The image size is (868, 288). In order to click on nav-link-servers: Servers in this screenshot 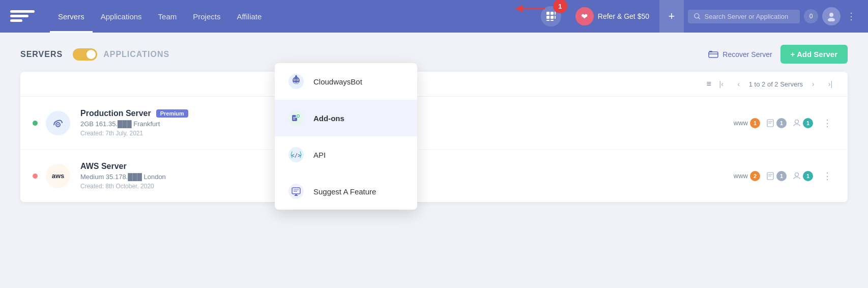, I will do `click(71, 16)`.